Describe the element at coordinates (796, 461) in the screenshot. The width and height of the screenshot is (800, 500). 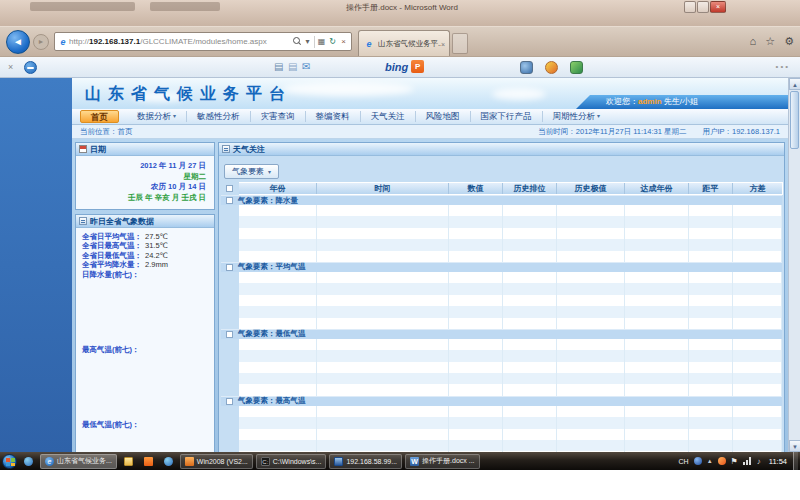
I see `show-desktop-button` at that location.